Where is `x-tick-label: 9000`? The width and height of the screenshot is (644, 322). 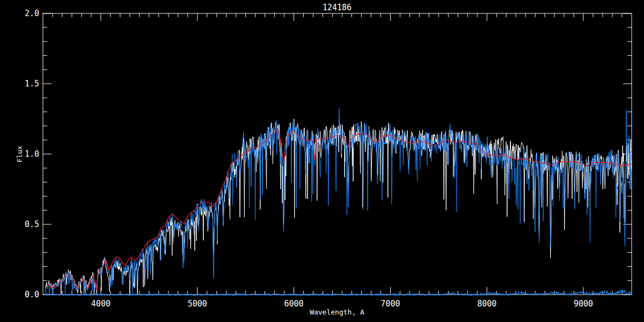
x-tick-label: 9000 is located at coordinates (583, 304).